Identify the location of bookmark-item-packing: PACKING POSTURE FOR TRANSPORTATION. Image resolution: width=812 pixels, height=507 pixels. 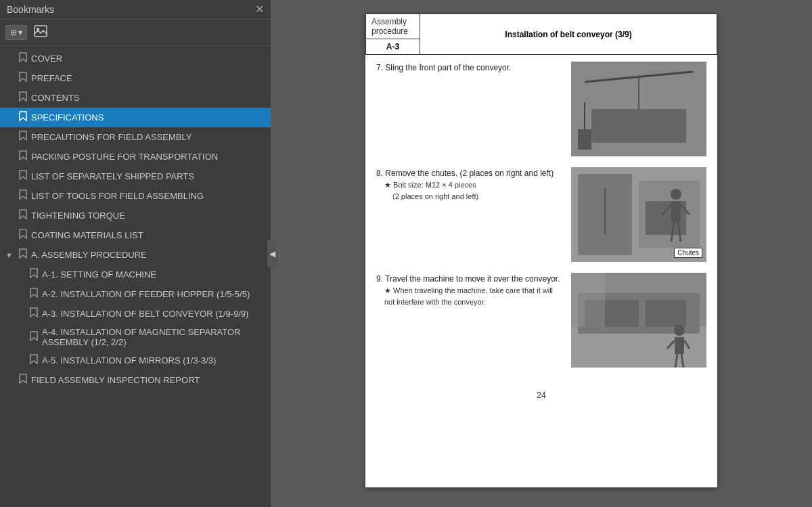
(135, 157).